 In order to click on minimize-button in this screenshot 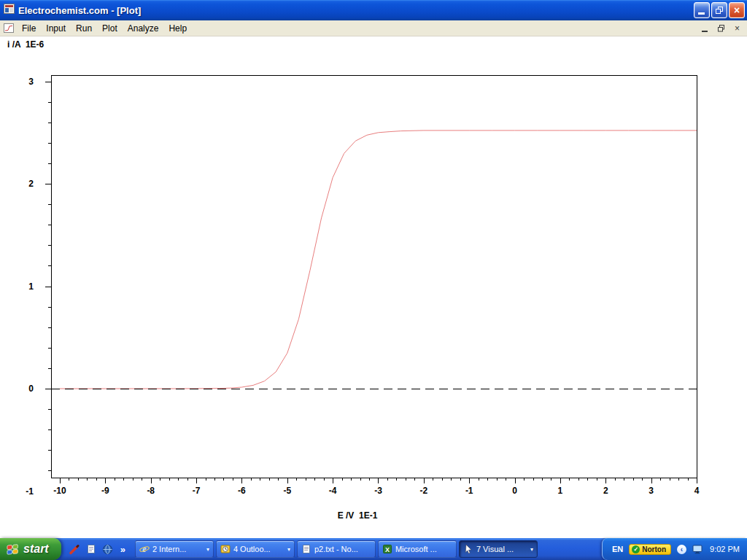, I will do `click(702, 10)`.